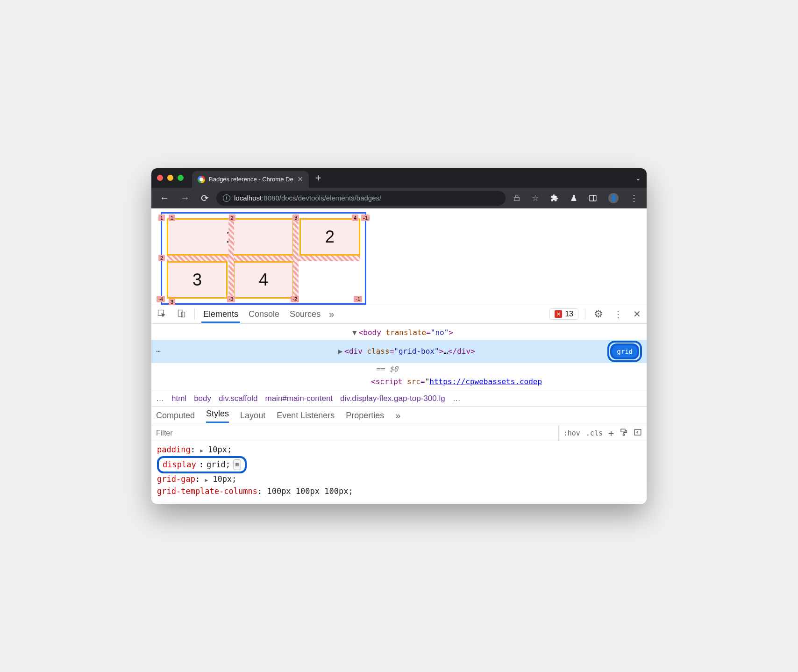 This screenshot has width=798, height=672. Describe the element at coordinates (179, 399) in the screenshot. I see `breadcrumb-item: html` at that location.